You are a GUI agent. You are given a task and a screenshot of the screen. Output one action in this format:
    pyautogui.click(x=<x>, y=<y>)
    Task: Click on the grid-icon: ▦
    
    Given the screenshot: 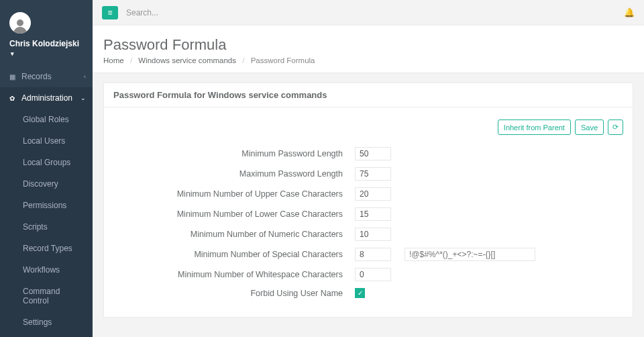 What is the action you would take?
    pyautogui.click(x=12, y=77)
    